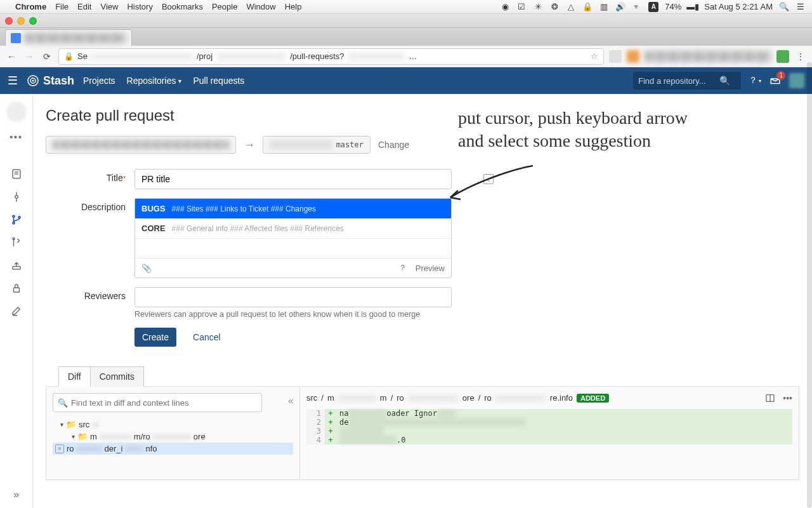 Image resolution: width=812 pixels, height=508 pixels. I want to click on notification-center-icon: ☰, so click(801, 7).